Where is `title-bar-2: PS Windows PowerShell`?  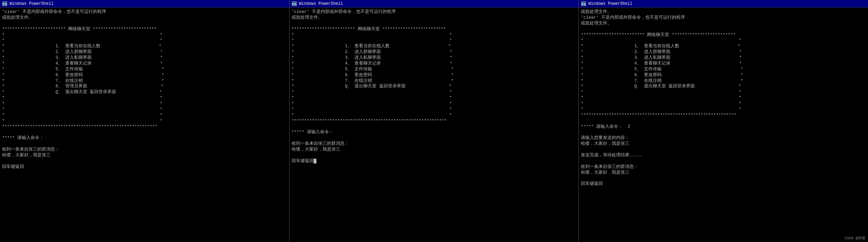 title-bar-2: PS Windows PowerShell is located at coordinates (434, 4).